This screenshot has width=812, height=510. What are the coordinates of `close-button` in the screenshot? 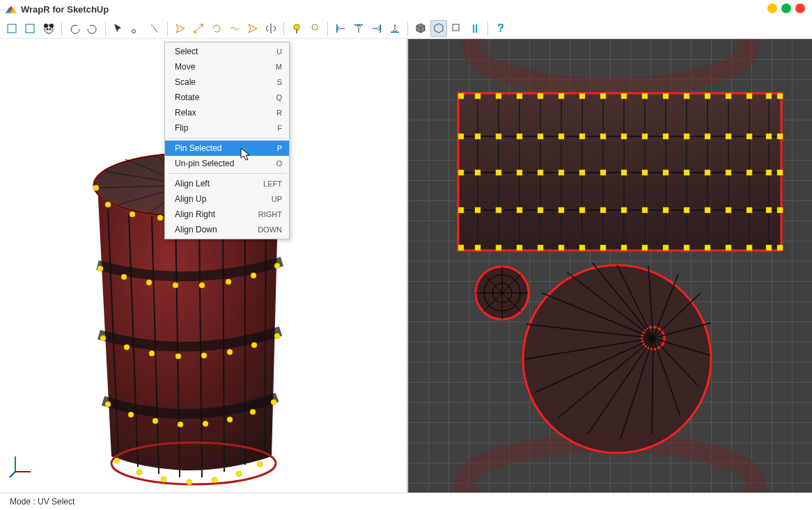 It's located at (800, 8).